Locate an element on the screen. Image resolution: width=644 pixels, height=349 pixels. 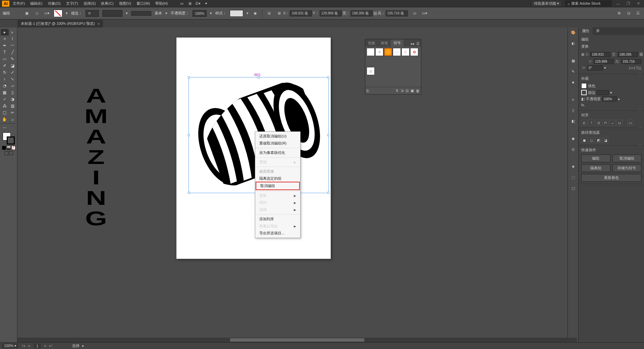
prop-w is located at coordinates (628, 54).